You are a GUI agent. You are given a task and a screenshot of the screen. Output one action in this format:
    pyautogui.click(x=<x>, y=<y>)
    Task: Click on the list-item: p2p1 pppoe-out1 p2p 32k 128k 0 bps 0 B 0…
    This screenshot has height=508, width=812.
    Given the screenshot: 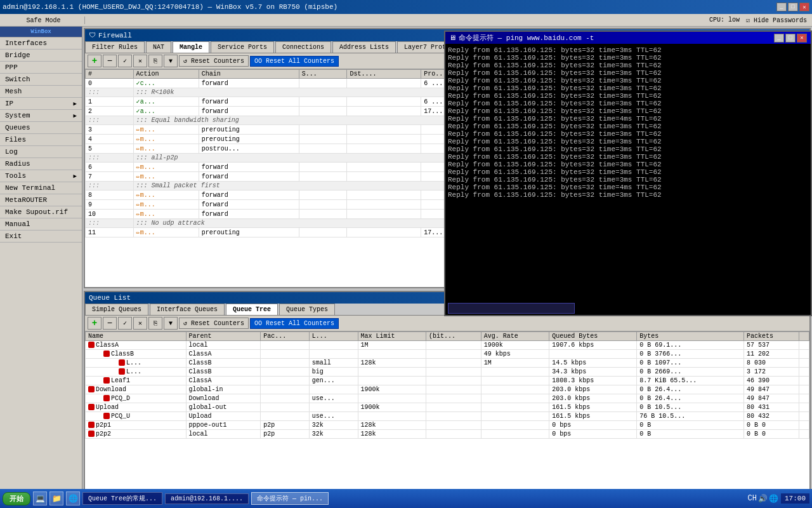 What is the action you would take?
    pyautogui.click(x=448, y=425)
    